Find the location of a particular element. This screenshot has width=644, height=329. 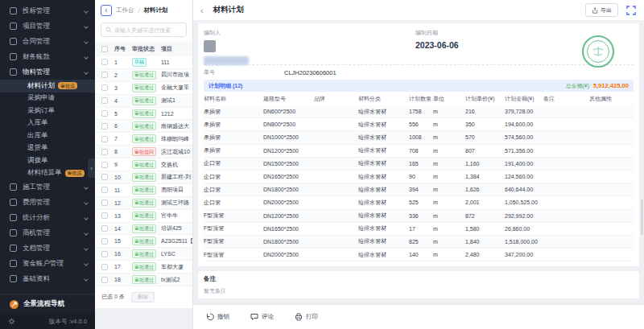

tab-plan-detail: 计划明细 (12) is located at coordinates (225, 86).